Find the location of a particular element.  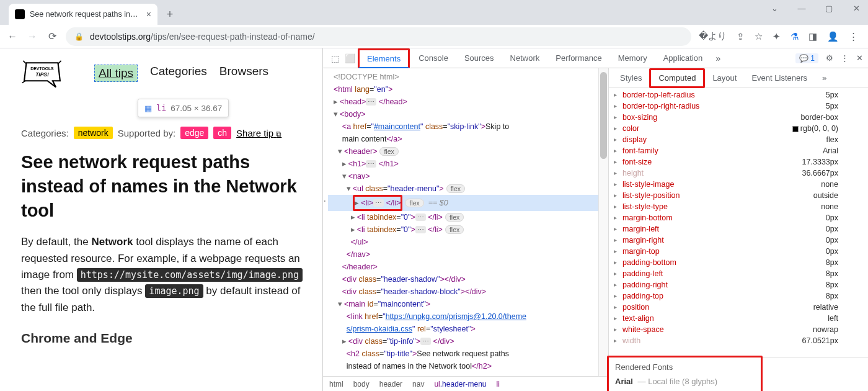

chevron-down-icon: ⌄ is located at coordinates (774, 9).